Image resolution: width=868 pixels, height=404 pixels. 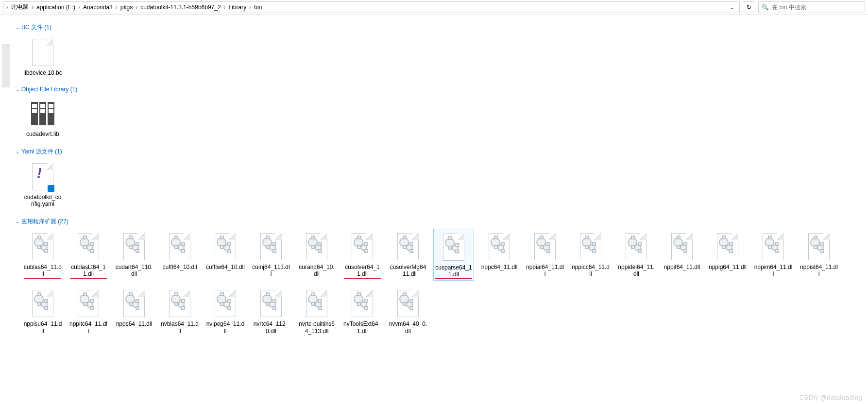 I want to click on file-label: cufftw64_10.dll, so click(x=225, y=267).